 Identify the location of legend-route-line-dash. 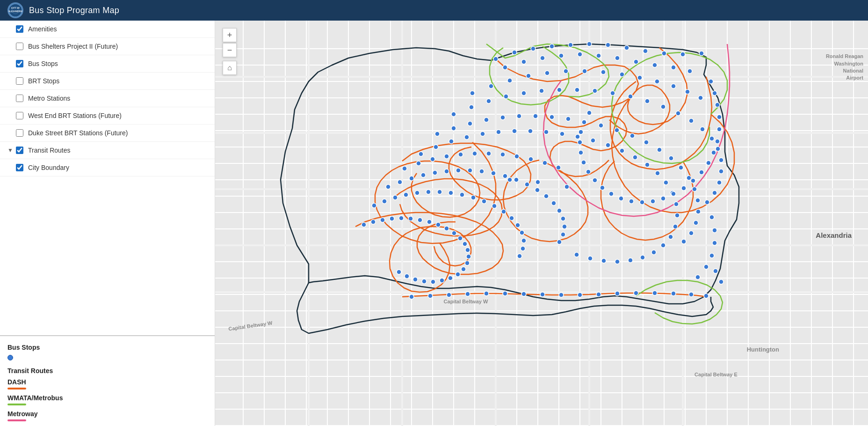
(17, 389).